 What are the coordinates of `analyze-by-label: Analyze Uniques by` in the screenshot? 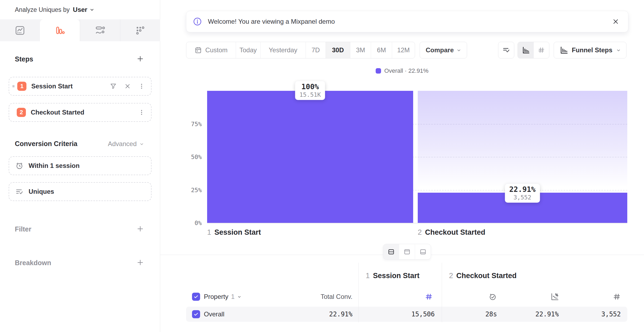 It's located at (42, 10).